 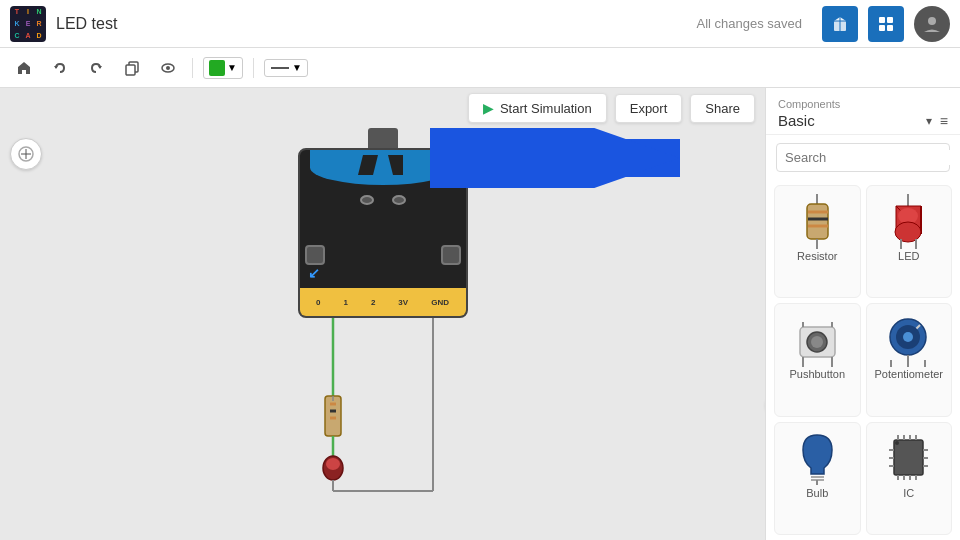 I want to click on logo-n: N, so click(x=40, y=12).